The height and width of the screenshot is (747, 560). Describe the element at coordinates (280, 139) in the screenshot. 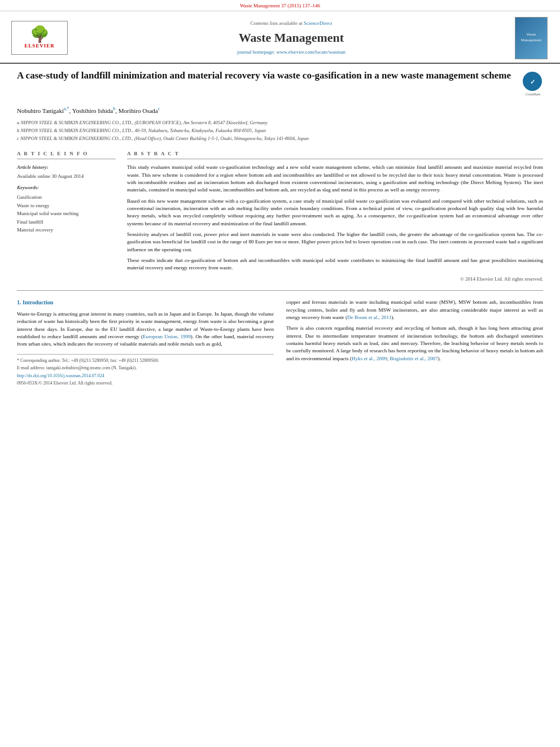

I see `affiliation-c: c NIPPON STEEL & SUMIKIN ENGINEERING CO.…` at that location.